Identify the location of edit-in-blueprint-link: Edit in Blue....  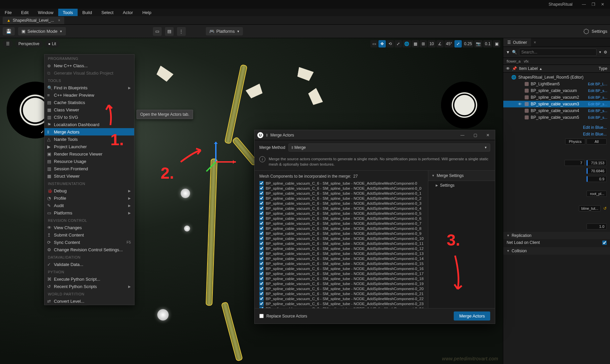
(595, 134).